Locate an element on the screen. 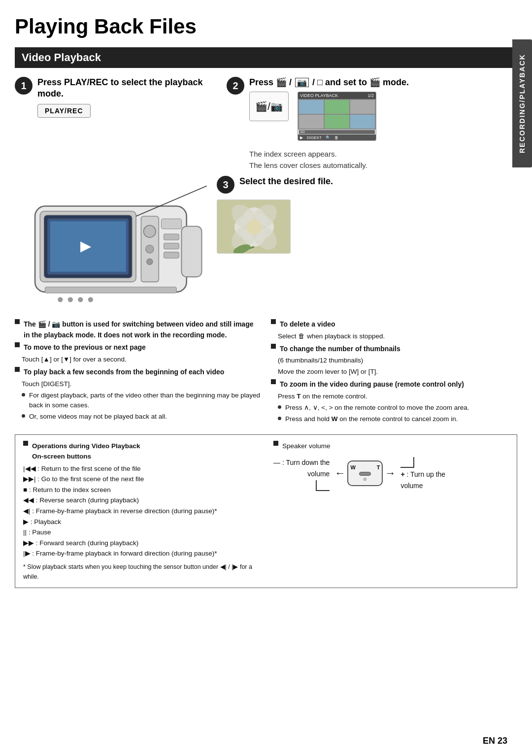  lever-t-label: T is located at coordinates (378, 468).